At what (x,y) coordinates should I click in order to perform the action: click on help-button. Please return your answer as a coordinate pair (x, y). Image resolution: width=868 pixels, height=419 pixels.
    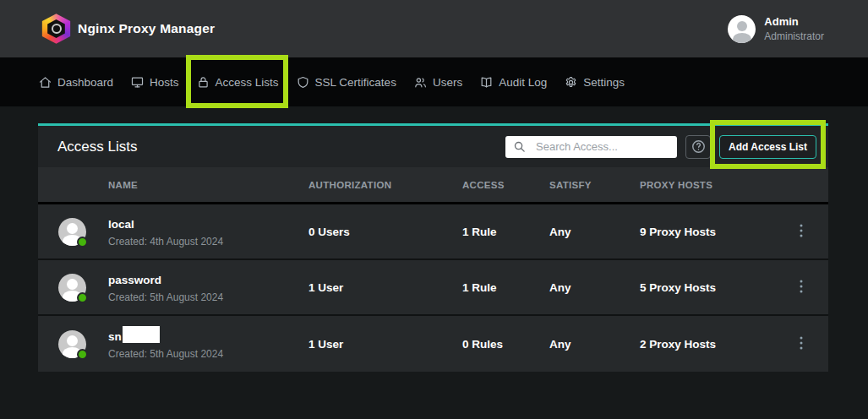
    Looking at the image, I should click on (698, 147).